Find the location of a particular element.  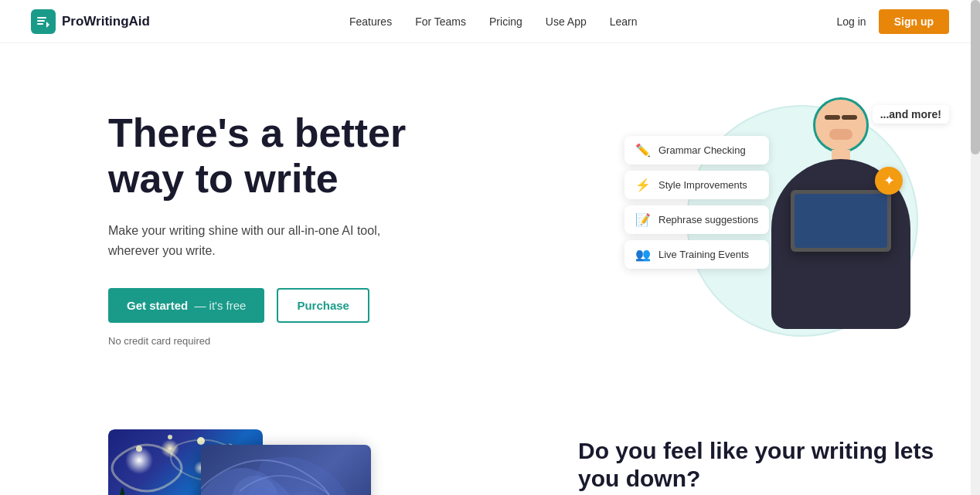

get-started-button: Get started — it's free is located at coordinates (186, 306).